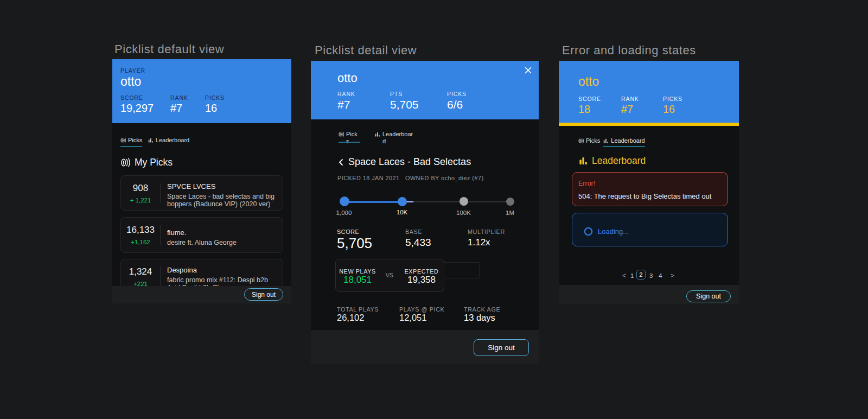 The height and width of the screenshot is (419, 868). What do you see at coordinates (588, 231) in the screenshot?
I see `spinner-icon` at bounding box center [588, 231].